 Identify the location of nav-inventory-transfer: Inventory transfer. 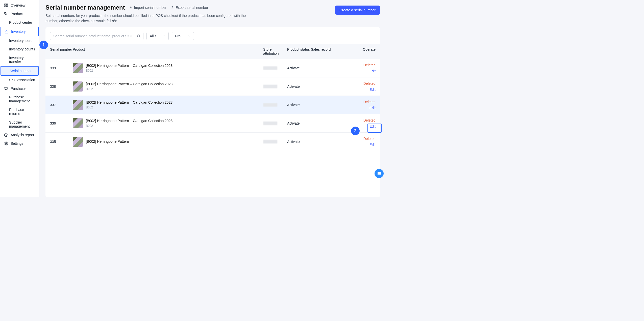
(20, 60).